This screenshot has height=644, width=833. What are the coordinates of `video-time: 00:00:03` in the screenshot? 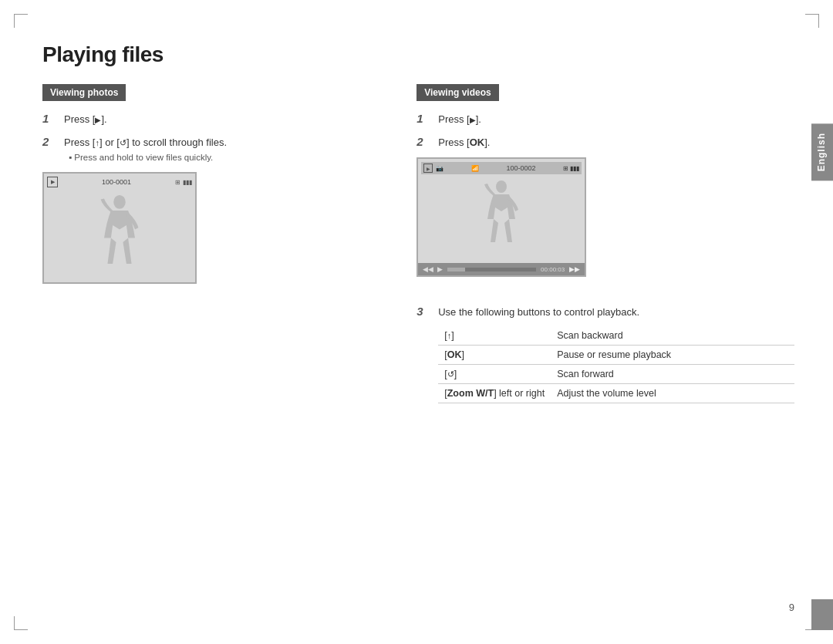 It's located at (552, 270).